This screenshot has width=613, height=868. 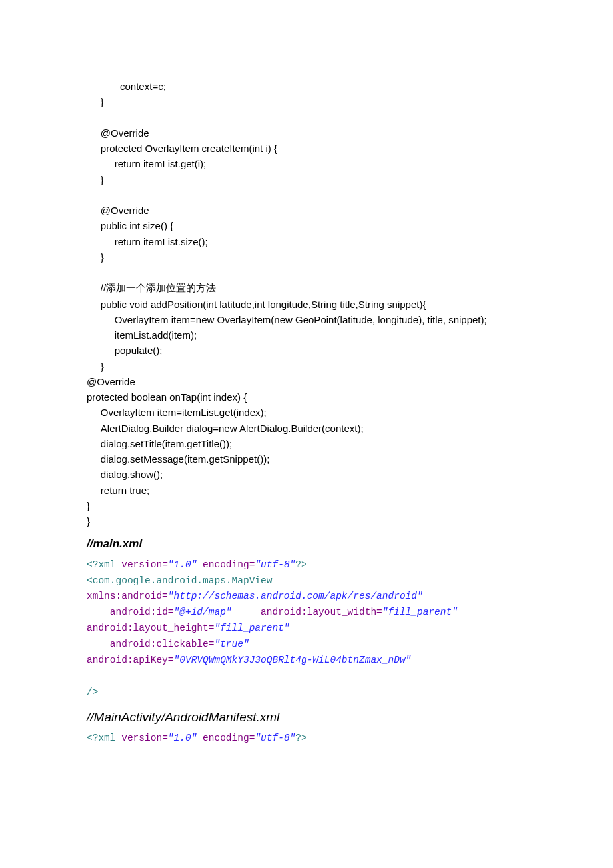 I want to click on manifest-heading: //MainActivity/AndroidManifest.xml, so click(x=306, y=717).